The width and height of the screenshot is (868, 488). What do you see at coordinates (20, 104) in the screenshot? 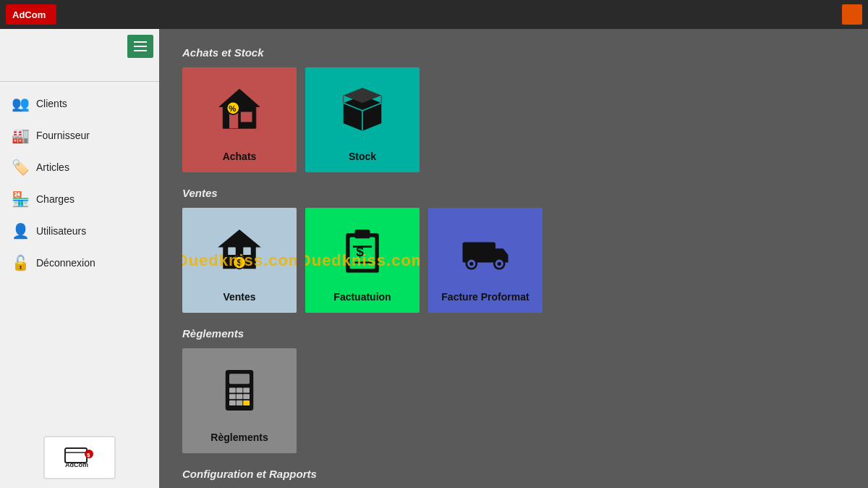
I see `clients-icon: 👥` at bounding box center [20, 104].